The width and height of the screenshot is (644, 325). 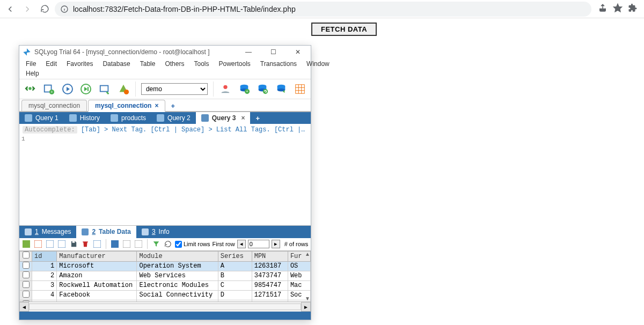 What do you see at coordinates (299, 89) in the screenshot?
I see `grid-icon` at bounding box center [299, 89].